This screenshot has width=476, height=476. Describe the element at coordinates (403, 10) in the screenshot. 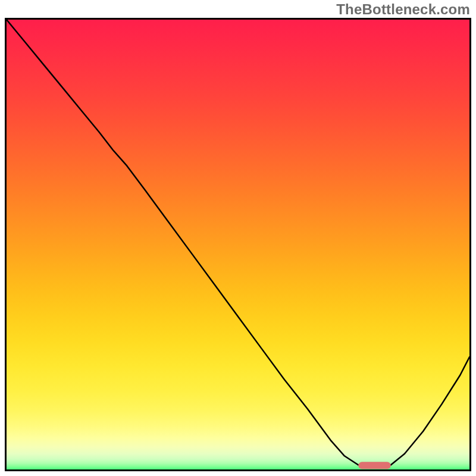

I see `watermark-text: TheBottleneck.com` at that location.